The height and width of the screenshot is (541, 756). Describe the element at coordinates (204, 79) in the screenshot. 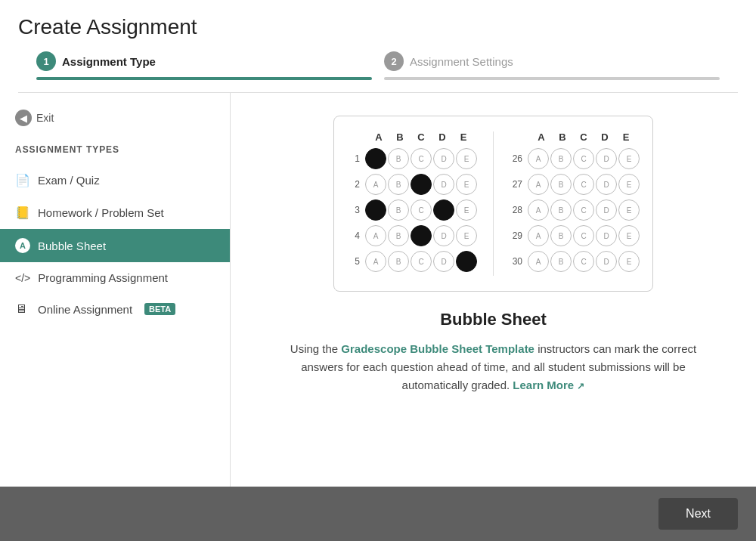

I see `step-1-bar` at that location.